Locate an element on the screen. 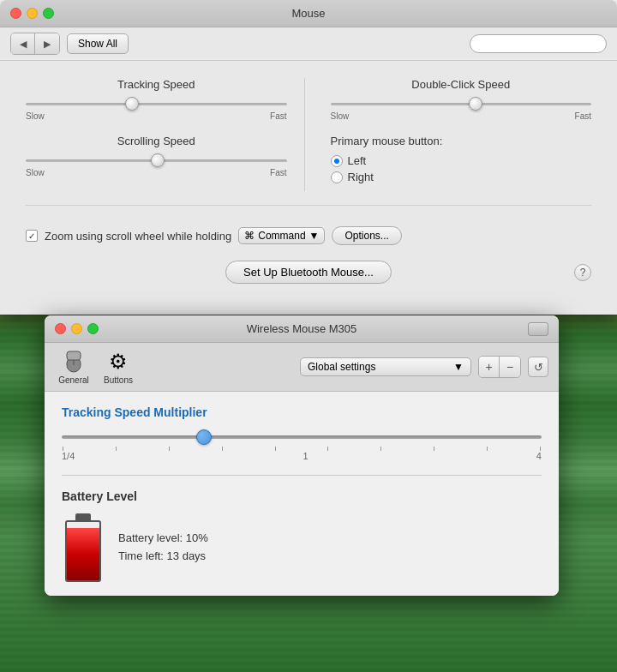  tracking-speed-thumb is located at coordinates (132, 104).